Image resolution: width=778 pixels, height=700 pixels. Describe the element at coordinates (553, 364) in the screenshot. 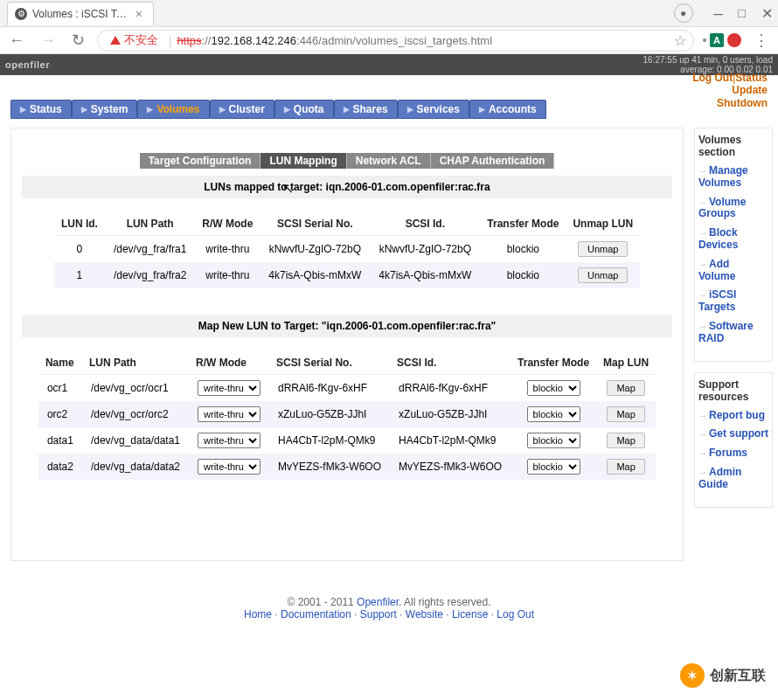

I see `col-transfer-mode: Transfer Mode` at that location.